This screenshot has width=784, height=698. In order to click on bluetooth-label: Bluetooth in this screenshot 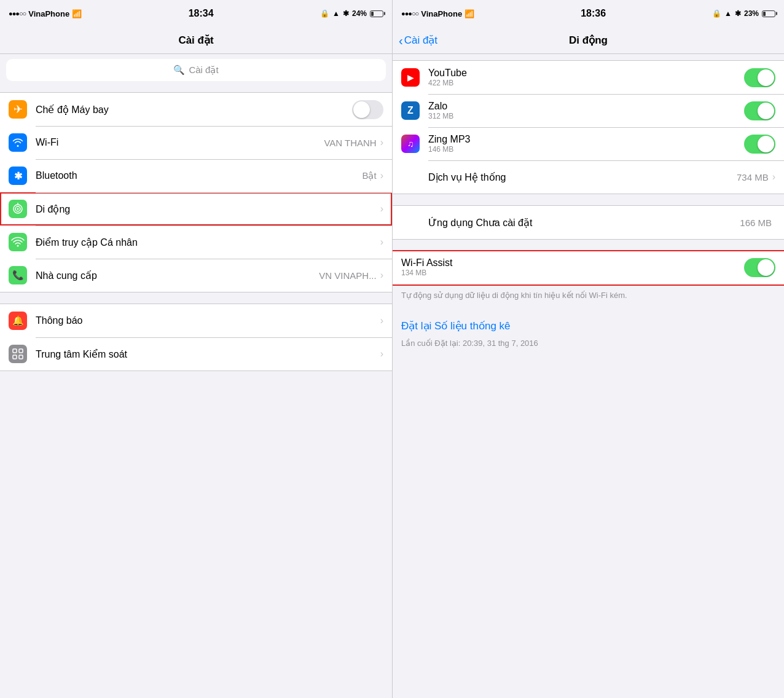, I will do `click(199, 176)`.